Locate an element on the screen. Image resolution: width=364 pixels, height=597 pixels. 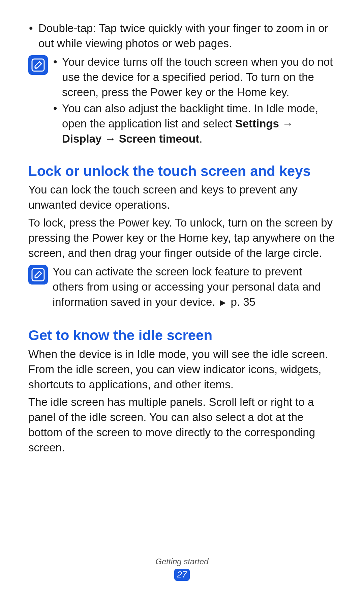
reference-arrow-icon: ► is located at coordinates (223, 303).